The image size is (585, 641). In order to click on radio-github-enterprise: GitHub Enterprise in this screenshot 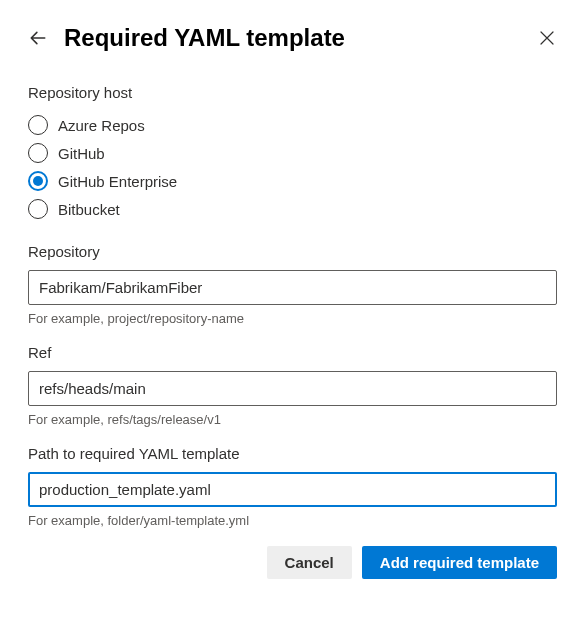, I will do `click(292, 181)`.